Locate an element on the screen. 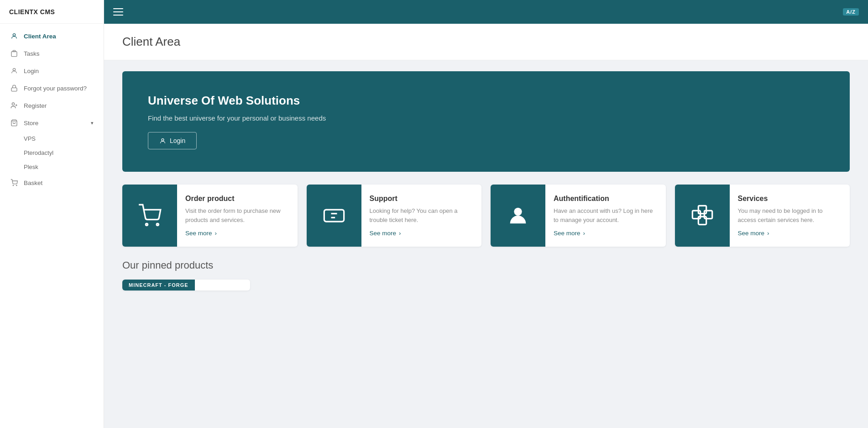  feature-cards: Order product Visit the order form to pu… is located at coordinates (486, 216).